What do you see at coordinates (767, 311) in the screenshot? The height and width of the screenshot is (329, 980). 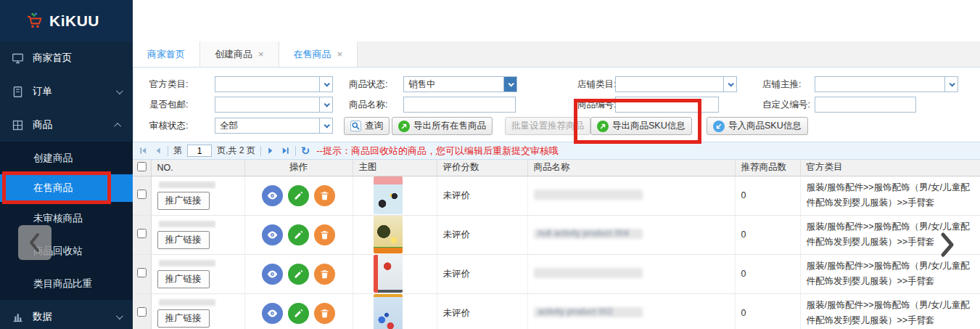 I see `recommend-count-cell: 0` at bounding box center [767, 311].